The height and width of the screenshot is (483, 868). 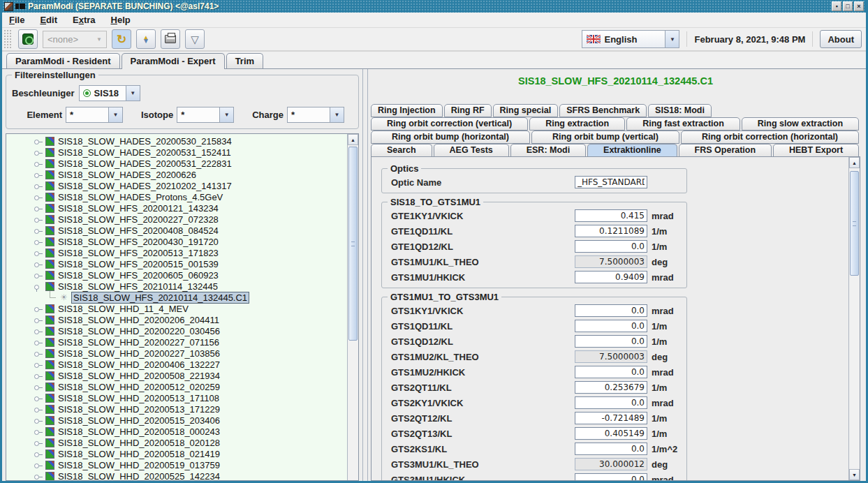 I want to click on context-select: <none> ▼, so click(x=75, y=39).